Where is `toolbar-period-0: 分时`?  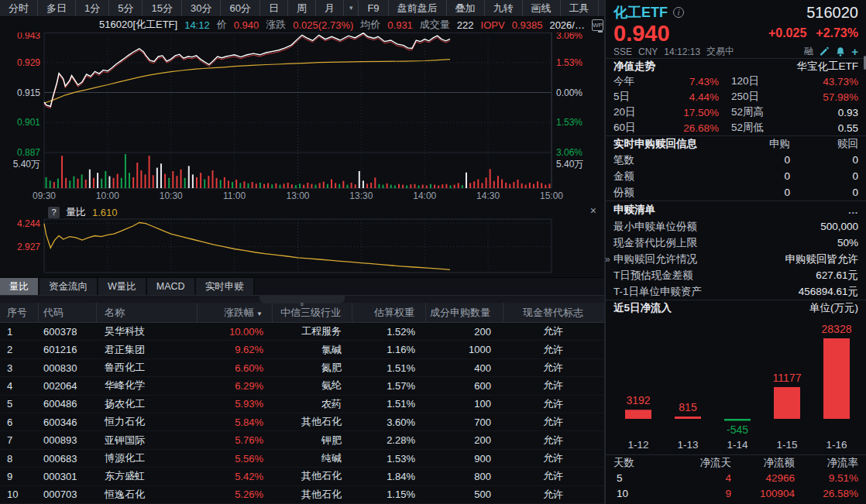
toolbar-period-0: 分时 is located at coordinates (19, 8).